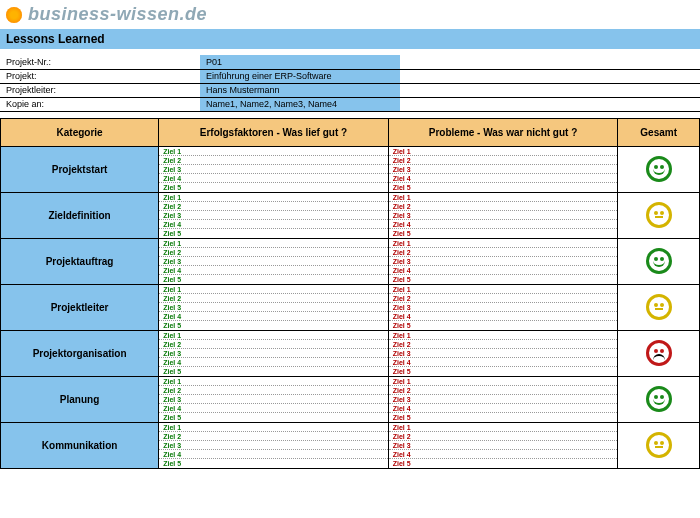 Image resolution: width=700 pixels, height=518 pixels. What do you see at coordinates (350, 104) in the screenshot?
I see `meta-row: Kopie an:Name1, Name2, Name3, Name4` at bounding box center [350, 104].